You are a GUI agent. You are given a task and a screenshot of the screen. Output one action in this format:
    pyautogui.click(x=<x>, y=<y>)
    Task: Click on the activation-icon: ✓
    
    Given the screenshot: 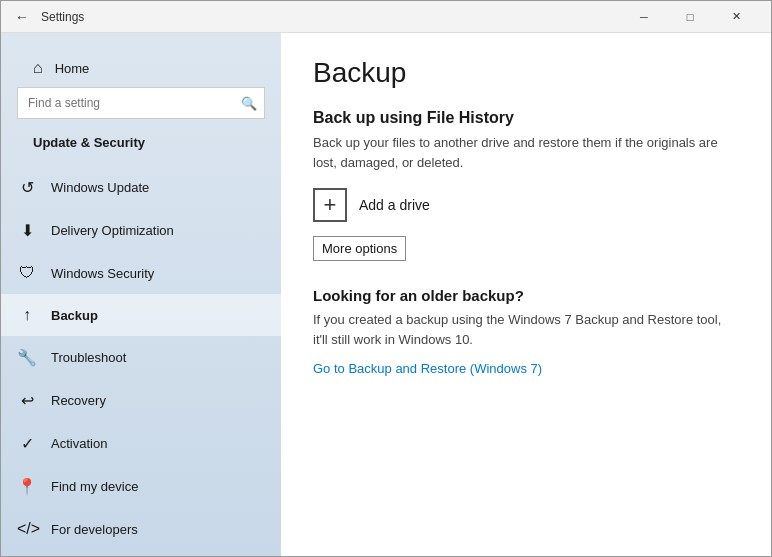 What is the action you would take?
    pyautogui.click(x=27, y=444)
    